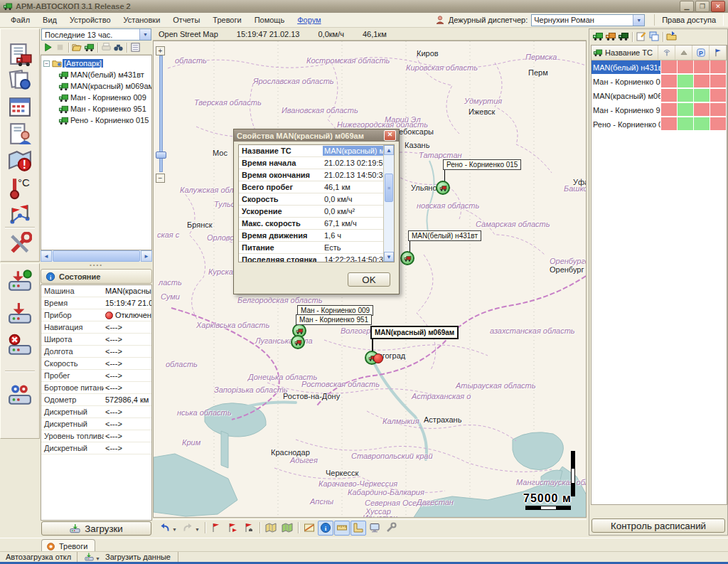 The image size is (728, 564). I want to click on map-ruler-button, so click(309, 528).